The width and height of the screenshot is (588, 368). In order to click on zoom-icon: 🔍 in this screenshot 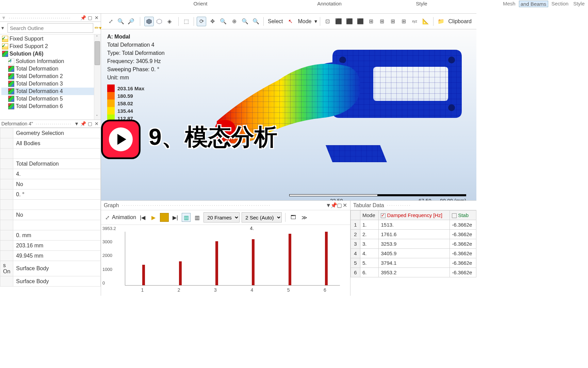, I will do `click(223, 21)`.